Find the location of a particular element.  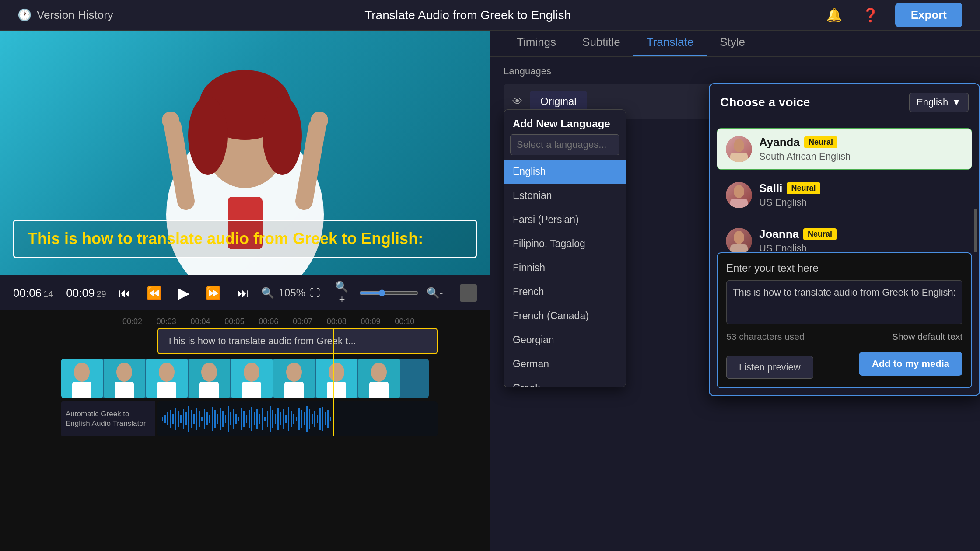

tab-translate: Translate is located at coordinates (670, 43).